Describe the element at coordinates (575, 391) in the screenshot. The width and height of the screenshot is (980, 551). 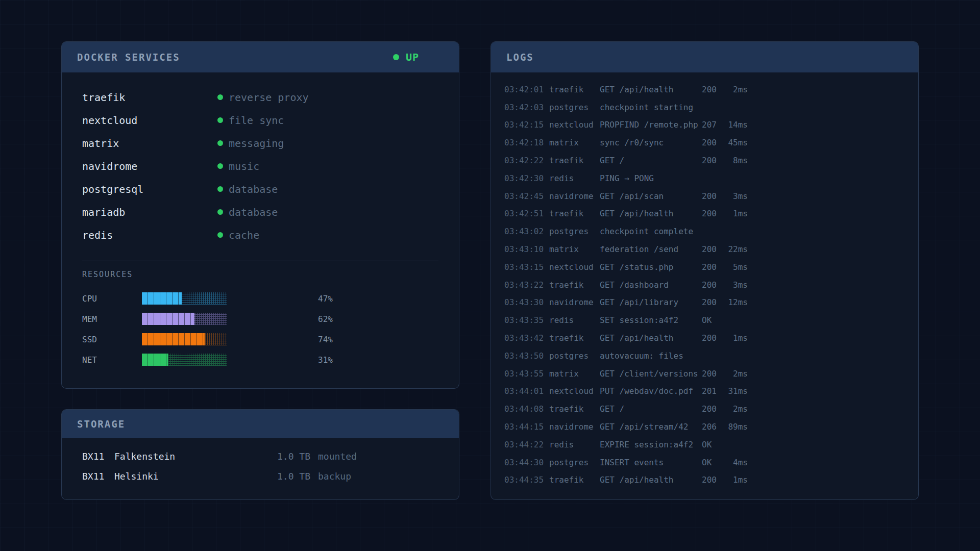
I see `log-service: nextcloud` at that location.